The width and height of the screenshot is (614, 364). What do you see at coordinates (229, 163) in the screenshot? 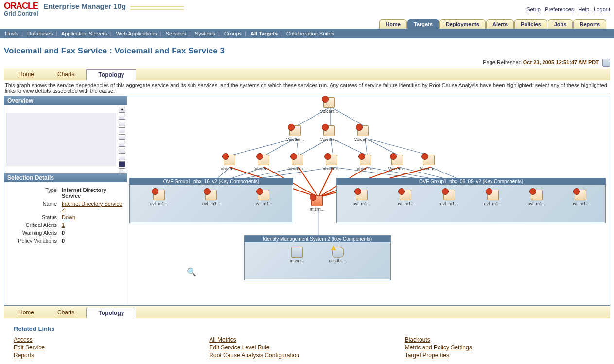
I see `node-voicem-r3a: Voicem...` at bounding box center [229, 163].